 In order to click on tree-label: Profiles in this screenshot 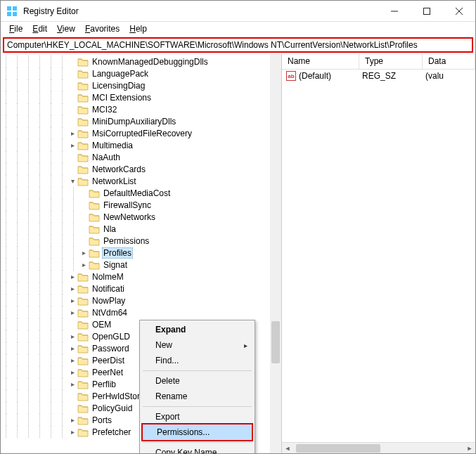, I will do `click(117, 253)`.